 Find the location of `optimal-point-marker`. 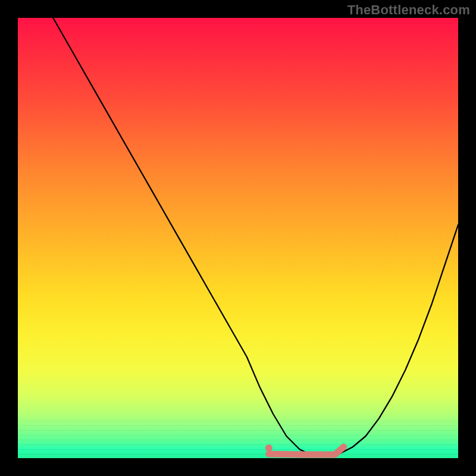

optimal-point-marker is located at coordinates (269, 448).